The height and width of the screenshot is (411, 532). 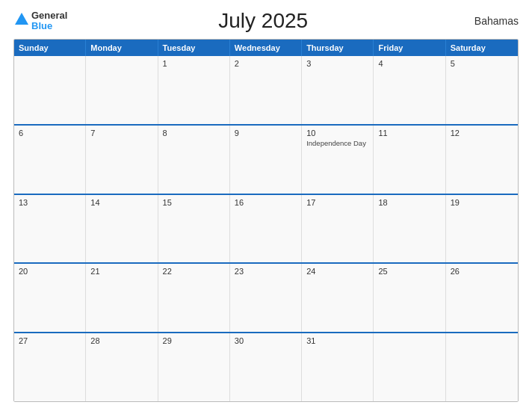 What do you see at coordinates (121, 271) in the screenshot?
I see `day-number: 21` at bounding box center [121, 271].